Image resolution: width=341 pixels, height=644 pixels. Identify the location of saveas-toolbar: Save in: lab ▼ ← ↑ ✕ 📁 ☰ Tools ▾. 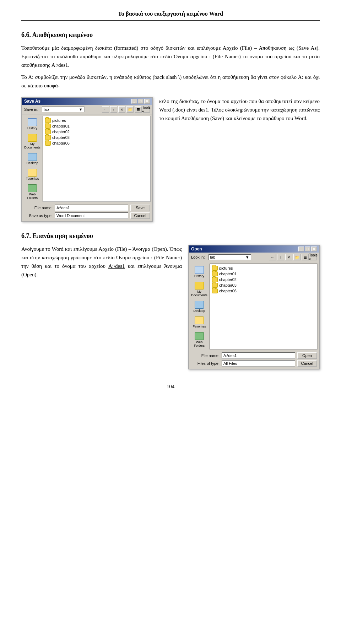
(87, 109).